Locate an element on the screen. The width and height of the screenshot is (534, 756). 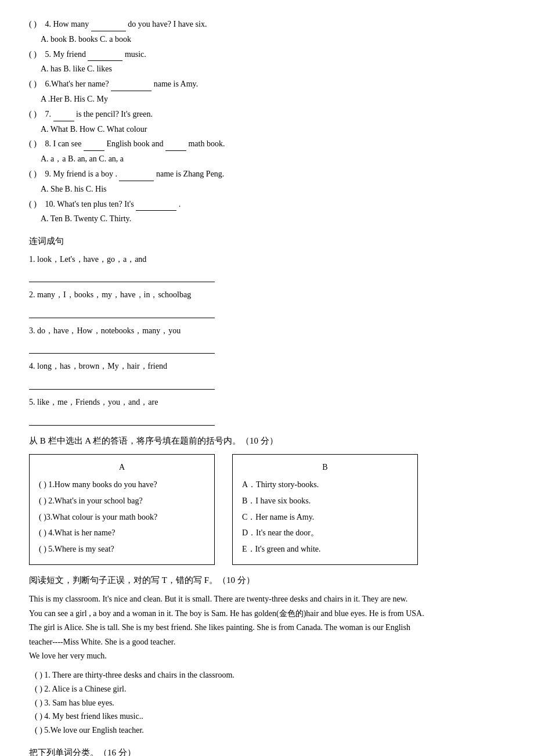
sentence-item-3: 3. do，have，How，notebooks，many，you is located at coordinates (267, 331).